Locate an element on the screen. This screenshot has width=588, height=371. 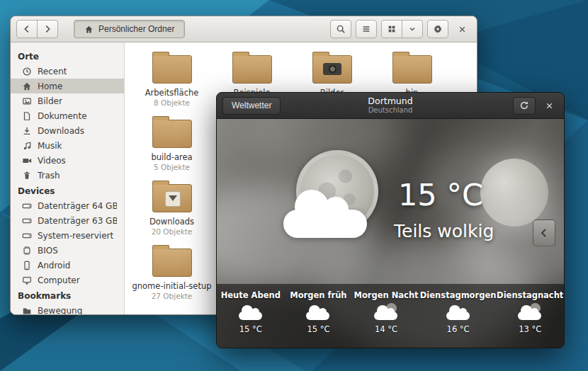
music-icon is located at coordinates (27, 146).